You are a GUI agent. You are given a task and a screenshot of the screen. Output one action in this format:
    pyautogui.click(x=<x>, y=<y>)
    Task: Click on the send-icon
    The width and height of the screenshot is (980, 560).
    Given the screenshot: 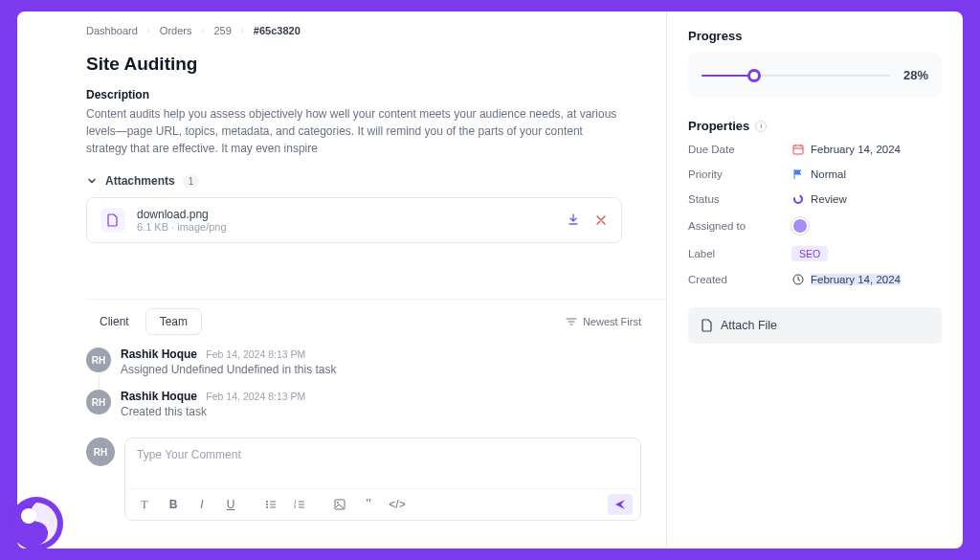 What is the action you would take?
    pyautogui.click(x=620, y=504)
    